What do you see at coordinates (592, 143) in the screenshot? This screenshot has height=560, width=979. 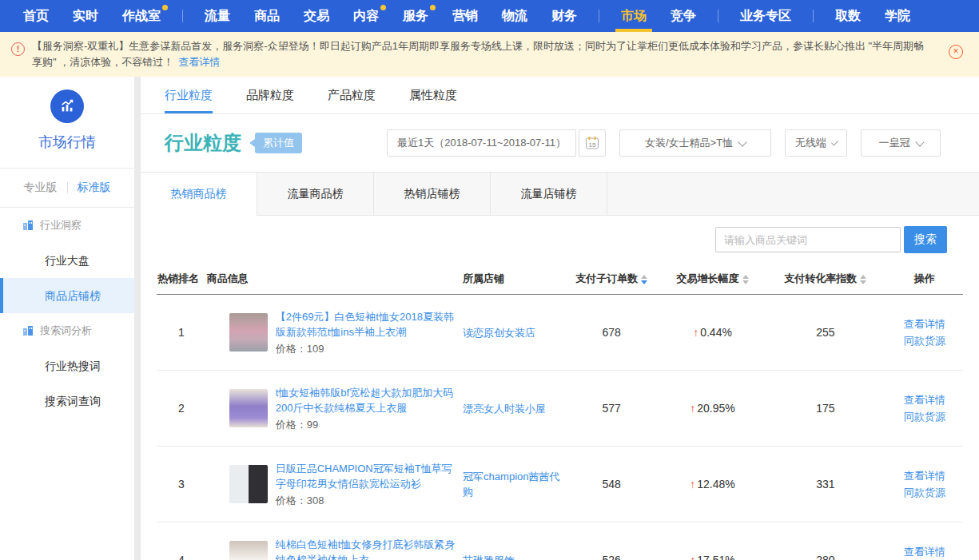 I see `calendar-button: 15` at bounding box center [592, 143].